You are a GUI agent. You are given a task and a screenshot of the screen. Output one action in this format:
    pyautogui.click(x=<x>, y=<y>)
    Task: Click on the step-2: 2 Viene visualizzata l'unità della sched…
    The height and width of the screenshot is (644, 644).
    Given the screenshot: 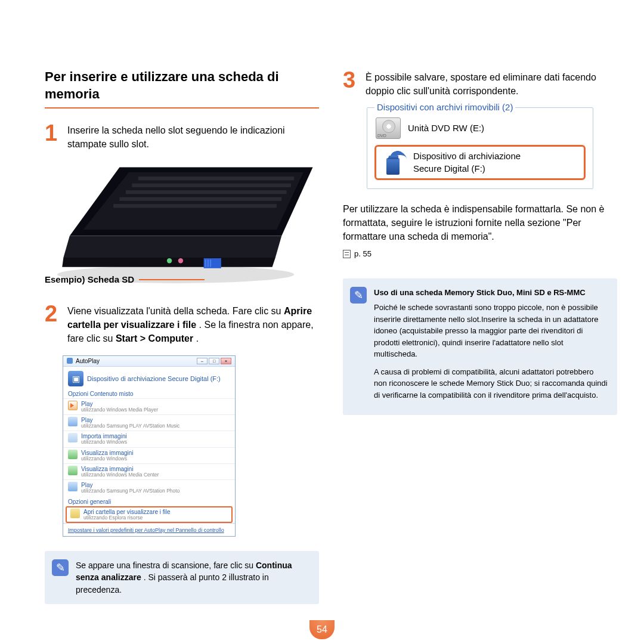 What is the action you would take?
    pyautogui.click(x=182, y=324)
    